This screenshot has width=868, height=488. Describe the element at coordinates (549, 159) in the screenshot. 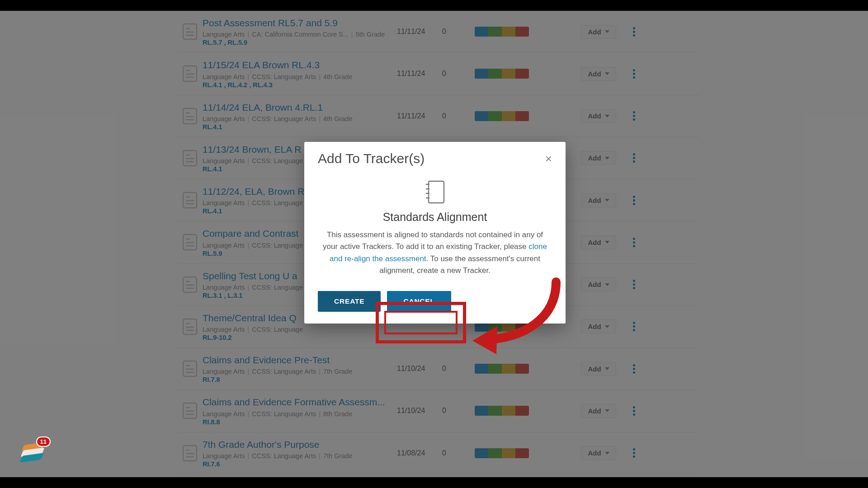

I see `close-icon: ×` at that location.